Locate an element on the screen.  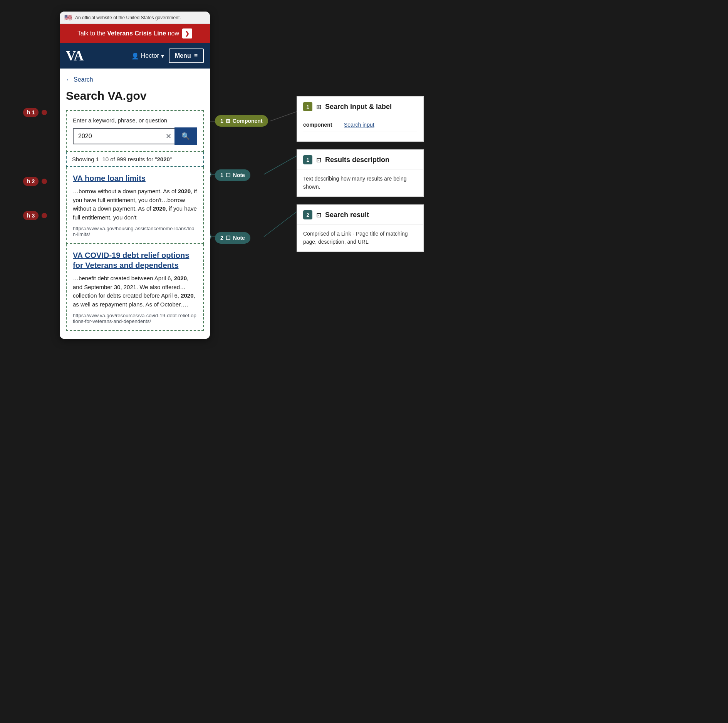
result-url: https://www.va.gov/housing-assistance/ho… is located at coordinates (135, 231).